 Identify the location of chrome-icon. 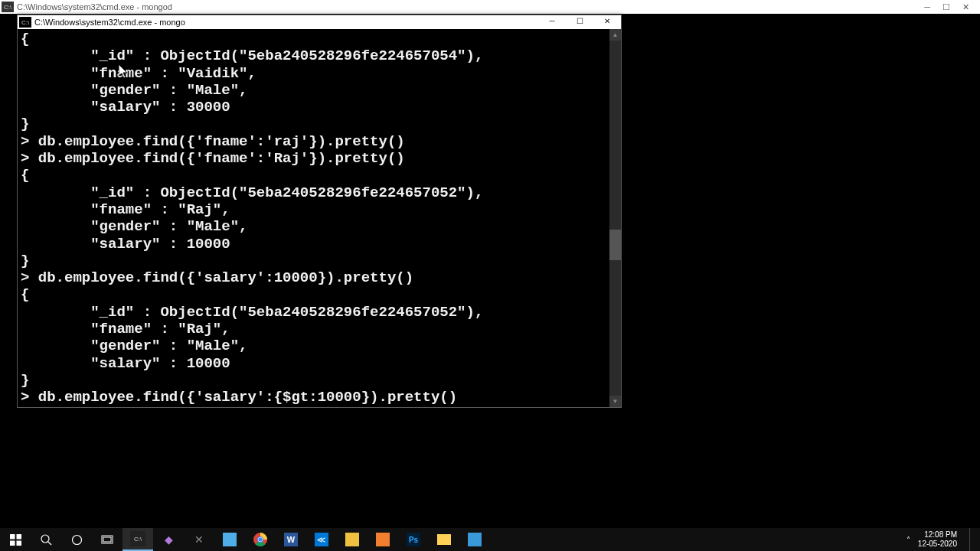
(260, 540).